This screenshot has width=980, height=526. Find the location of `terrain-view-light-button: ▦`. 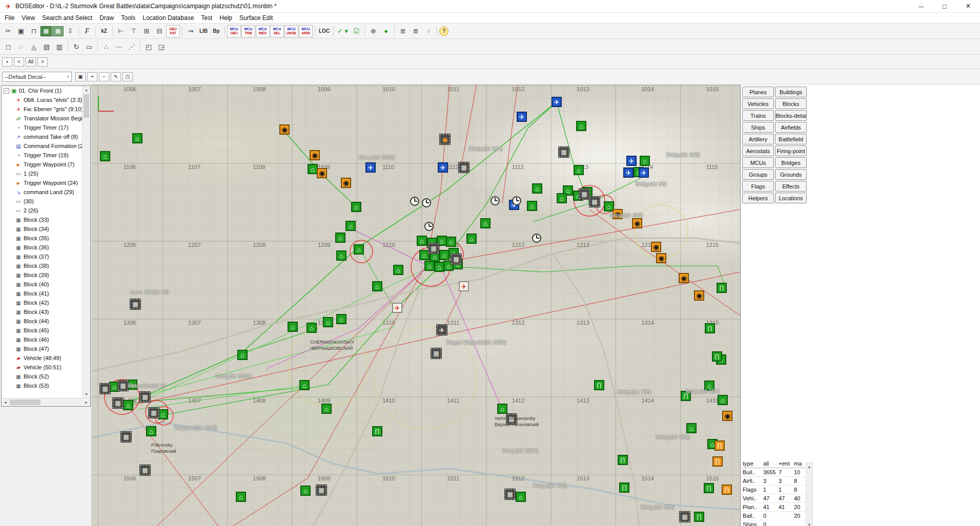

terrain-view-light-button: ▦ is located at coordinates (58, 31).